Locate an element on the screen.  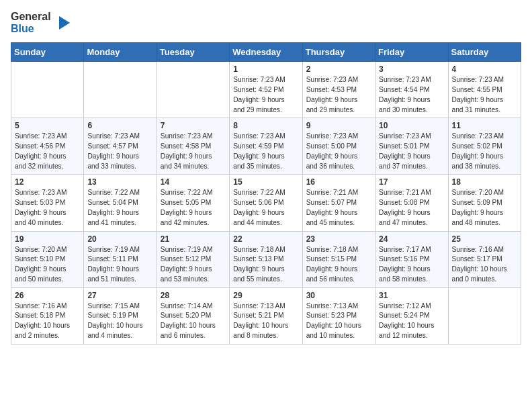
calendar-cell: 30Sunrise: 7:13 AM Sunset: 5:23 PM Dayli… is located at coordinates (339, 316).